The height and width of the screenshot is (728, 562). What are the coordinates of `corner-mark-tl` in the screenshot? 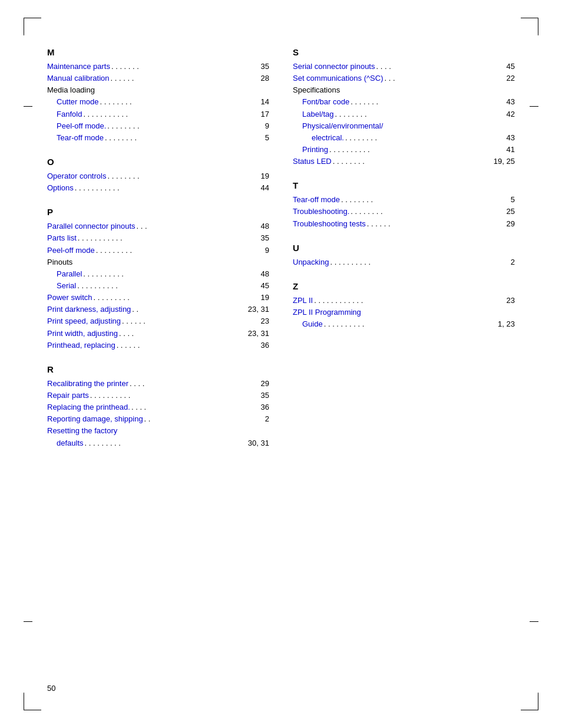 It's located at (32, 27).